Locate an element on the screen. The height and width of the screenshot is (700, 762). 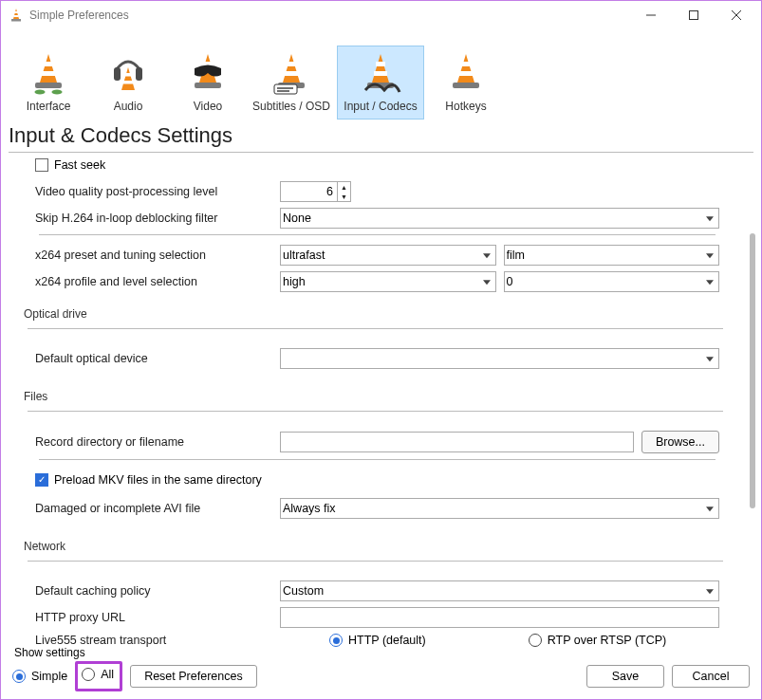
vq-input is located at coordinates (309, 192).